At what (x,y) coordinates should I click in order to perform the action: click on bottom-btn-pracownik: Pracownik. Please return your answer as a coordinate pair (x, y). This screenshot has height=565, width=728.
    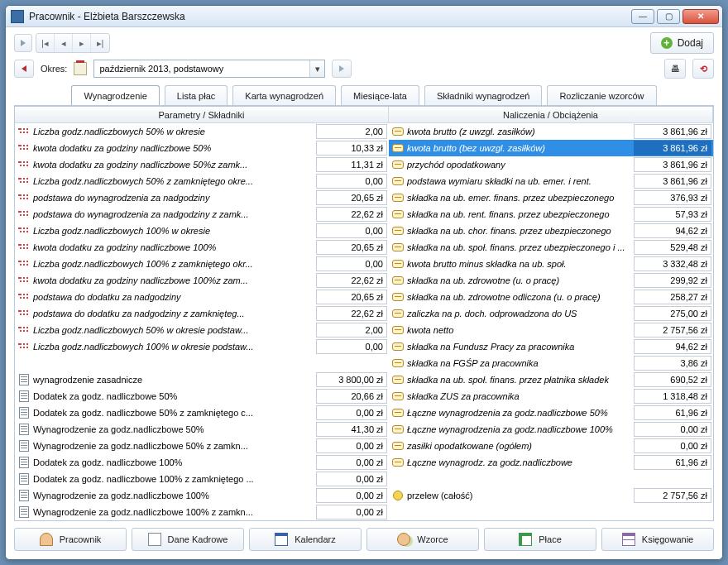
    Looking at the image, I should click on (70, 539).